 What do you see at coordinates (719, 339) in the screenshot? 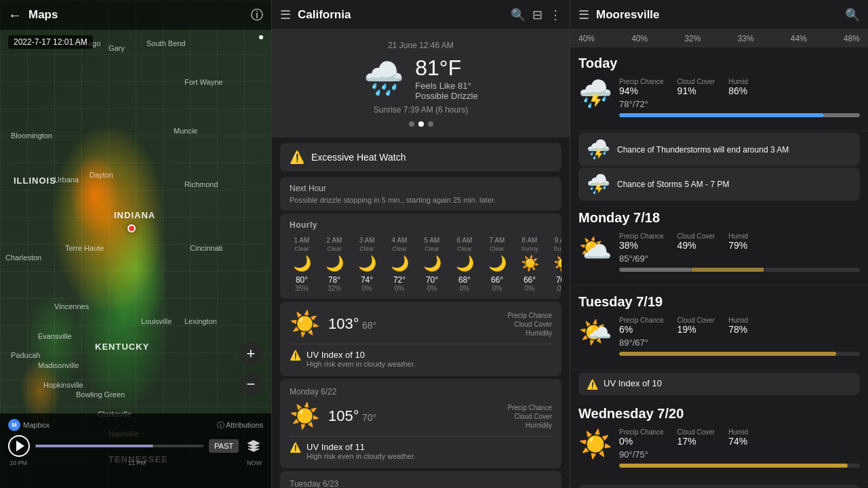
I see `mv-tuesday-row: 🌤️ Precip Chance 6% Cloud Cover 19% Humi…` at bounding box center [719, 339].